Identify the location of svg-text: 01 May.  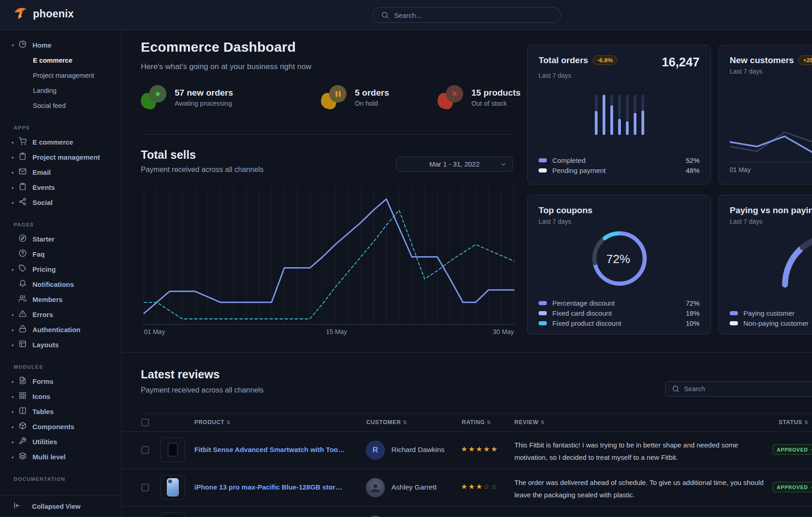
(155, 332).